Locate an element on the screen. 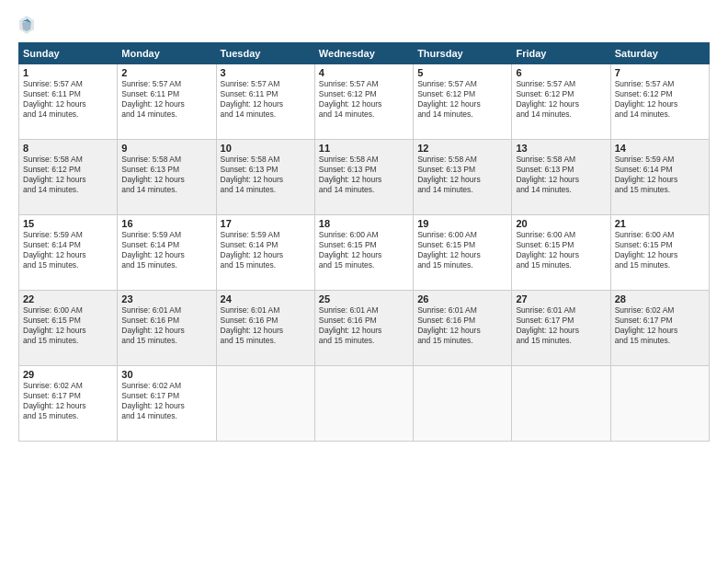 Image resolution: width=728 pixels, height=563 pixels. calendar-cell: 2Sunrise: 5:57 AMSunset: 6:11 PMDaylight… is located at coordinates (167, 102).